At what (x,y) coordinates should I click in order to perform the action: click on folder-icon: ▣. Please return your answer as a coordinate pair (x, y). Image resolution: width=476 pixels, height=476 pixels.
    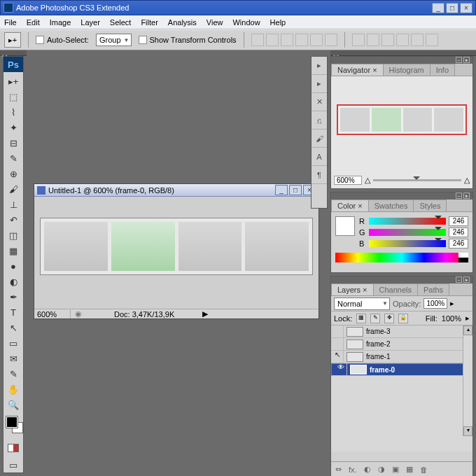
    Looking at the image, I should click on (396, 469).